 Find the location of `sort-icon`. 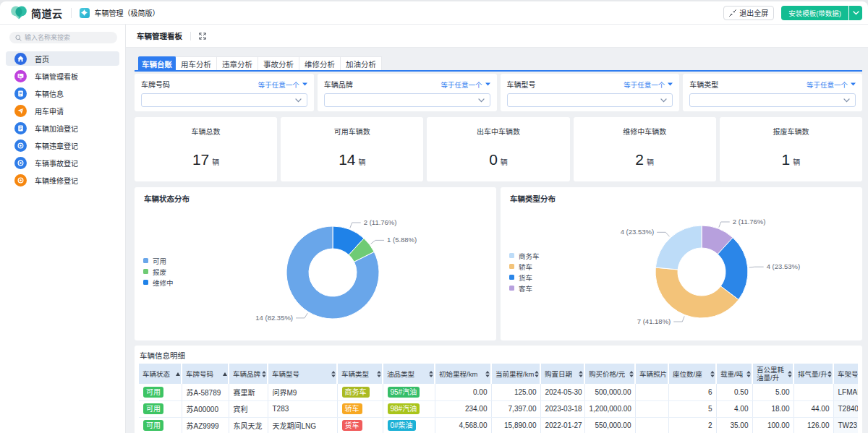

sort-icon is located at coordinates (581, 374).